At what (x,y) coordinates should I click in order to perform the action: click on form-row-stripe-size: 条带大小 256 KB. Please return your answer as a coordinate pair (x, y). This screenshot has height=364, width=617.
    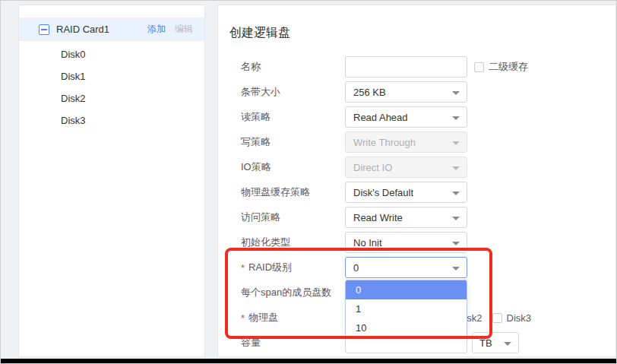
    Looking at the image, I should click on (416, 92).